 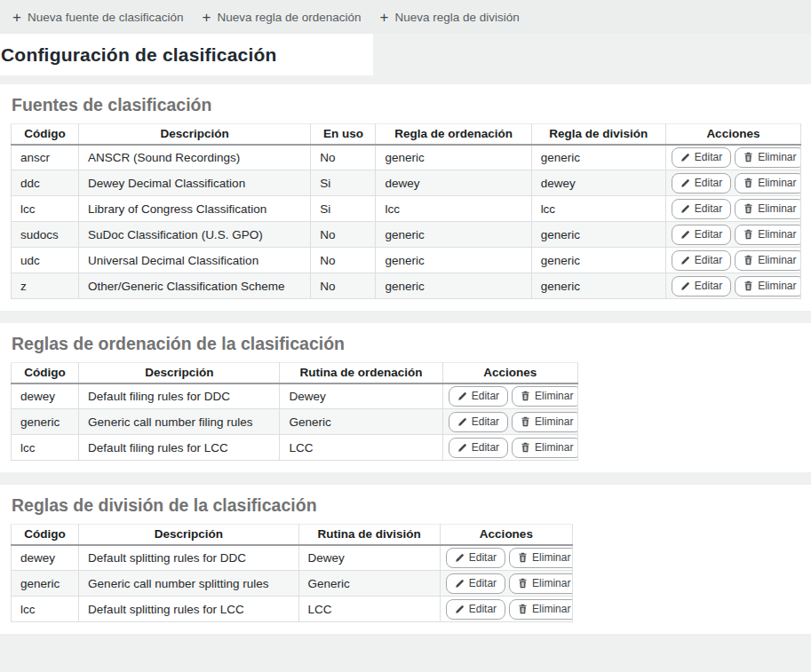 I want to click on cell: Dewey Decimal Classification, so click(x=195, y=183).